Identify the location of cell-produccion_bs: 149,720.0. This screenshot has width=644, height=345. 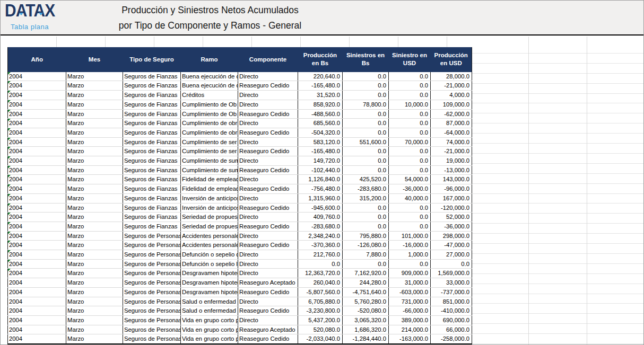
(320, 161).